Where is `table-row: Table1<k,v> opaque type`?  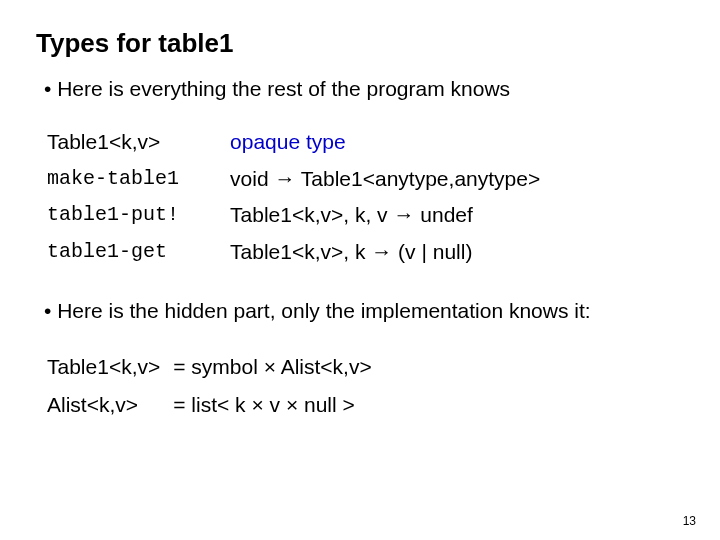 table-row: Table1<k,v> opaque type is located at coordinates (317, 142).